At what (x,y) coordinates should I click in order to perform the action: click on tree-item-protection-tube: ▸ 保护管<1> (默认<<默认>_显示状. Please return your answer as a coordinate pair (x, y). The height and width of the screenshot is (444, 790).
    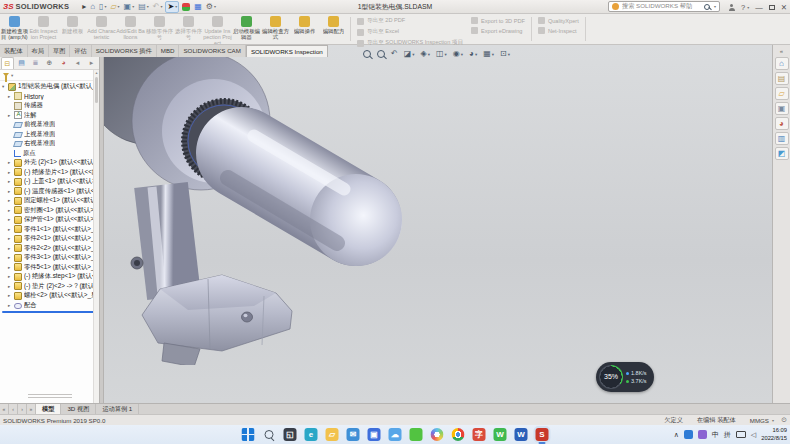
    Looking at the image, I should click on (50, 220).